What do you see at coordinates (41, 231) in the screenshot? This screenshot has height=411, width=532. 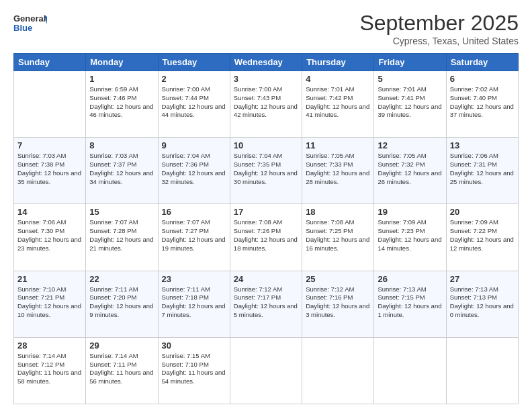 I see `sunset-text: Sunset: 7:30 PM` at bounding box center [41, 231].